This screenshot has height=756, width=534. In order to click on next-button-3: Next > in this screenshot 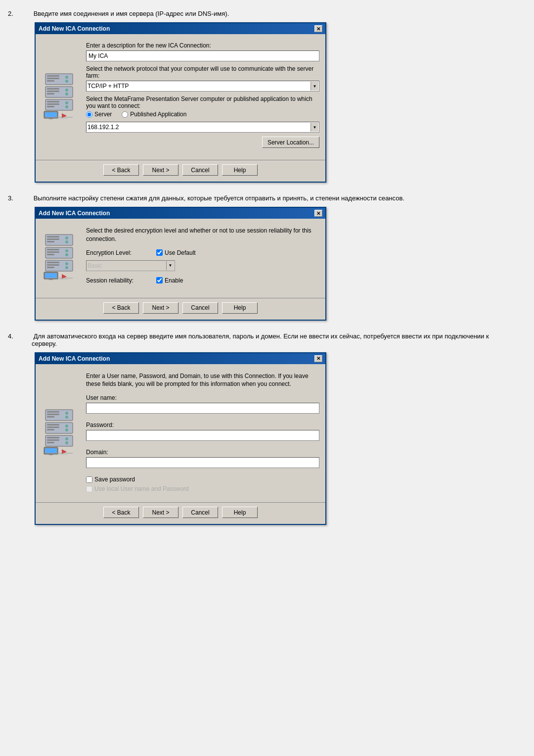, I will do `click(161, 513)`.